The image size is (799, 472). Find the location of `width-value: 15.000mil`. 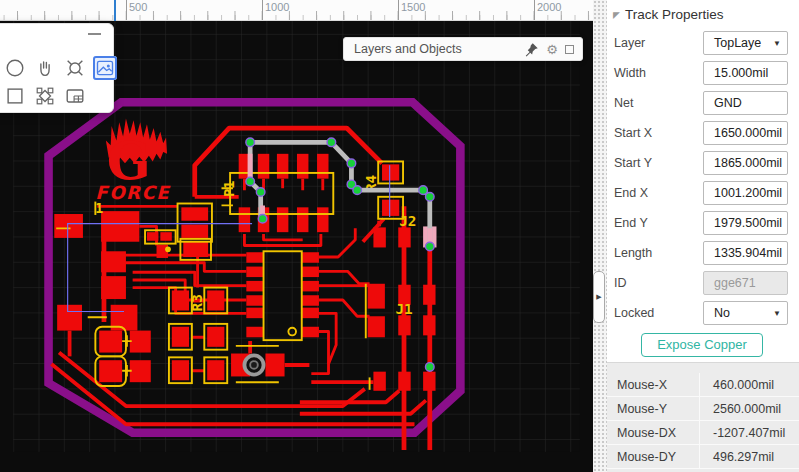

width-value: 15.000mil is located at coordinates (741, 73).